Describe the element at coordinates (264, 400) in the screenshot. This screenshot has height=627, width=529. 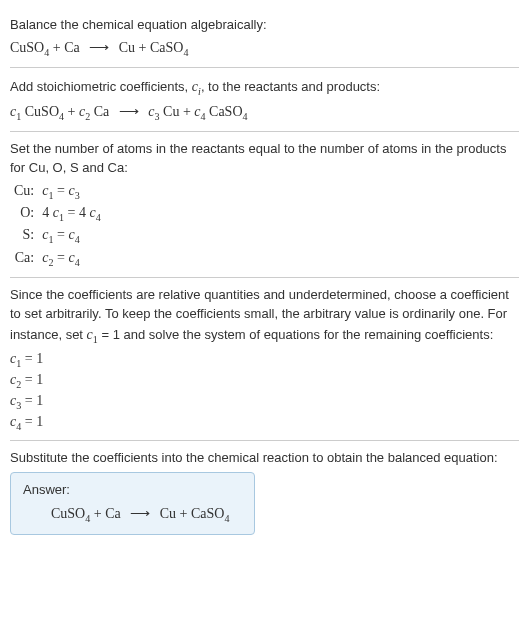
I see `solution-row: c3 = 1` at that location.